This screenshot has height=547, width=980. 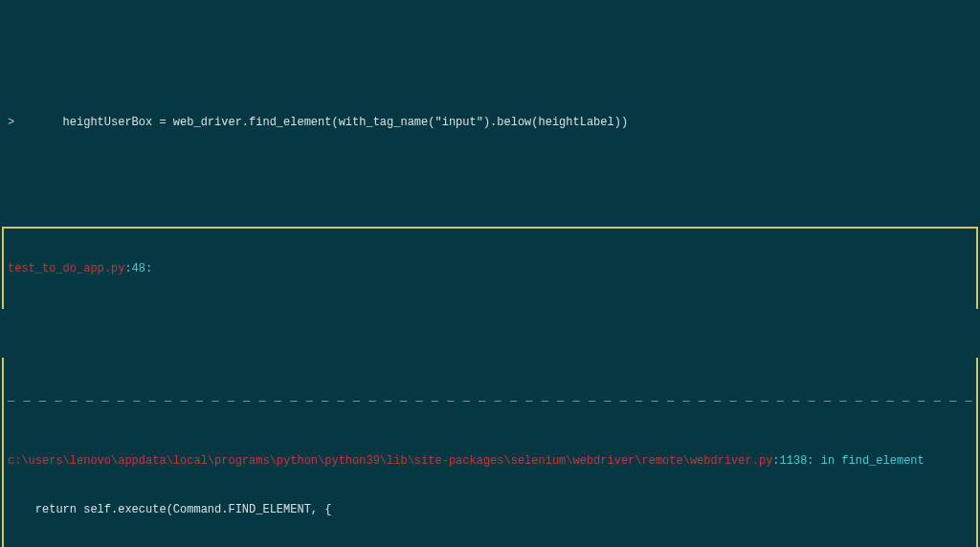 I want to click on blank-line, so click(x=490, y=170).